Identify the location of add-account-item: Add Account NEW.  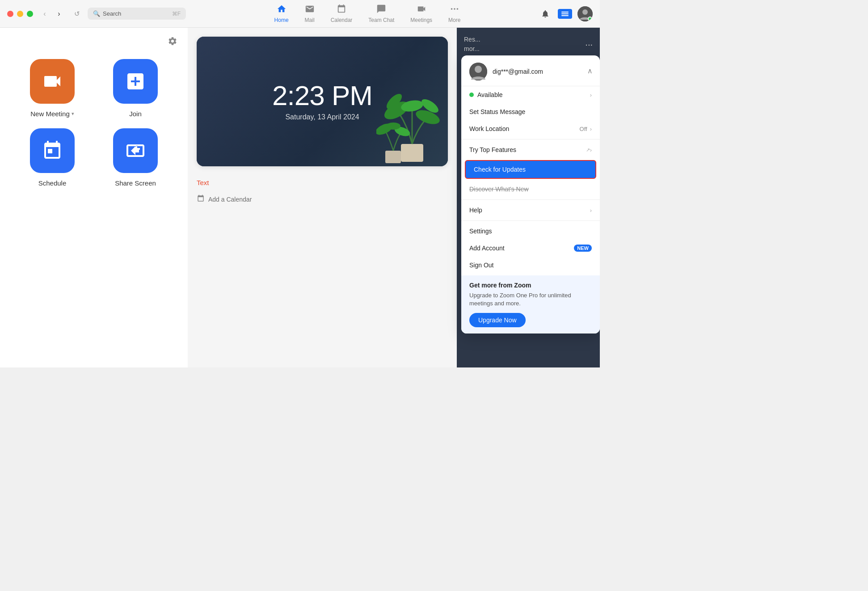
(531, 248).